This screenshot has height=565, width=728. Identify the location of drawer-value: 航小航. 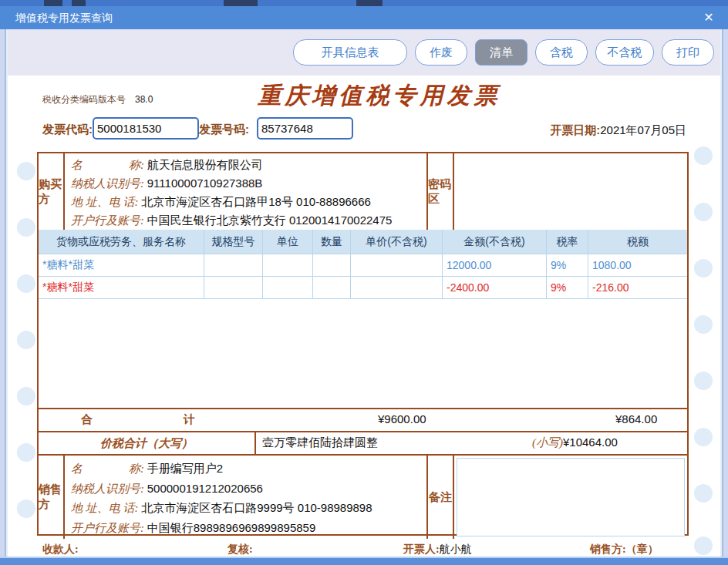
(456, 549).